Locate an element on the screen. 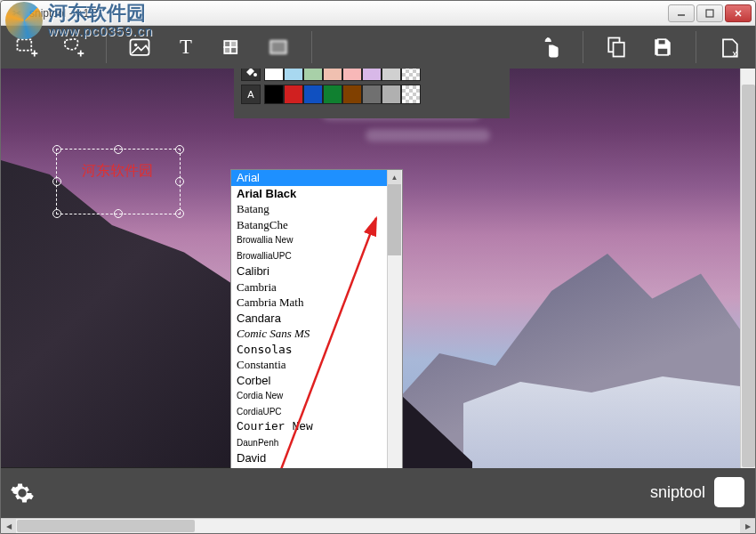 This screenshot has width=756, height=534. font-option: David is located at coordinates (310, 458).